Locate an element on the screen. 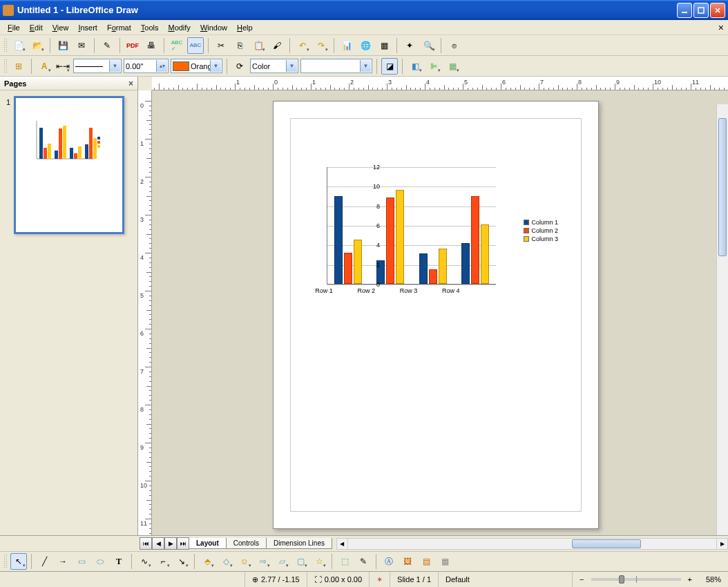 This screenshot has width=728, height=587. cut-button: ✂ is located at coordinates (221, 46).